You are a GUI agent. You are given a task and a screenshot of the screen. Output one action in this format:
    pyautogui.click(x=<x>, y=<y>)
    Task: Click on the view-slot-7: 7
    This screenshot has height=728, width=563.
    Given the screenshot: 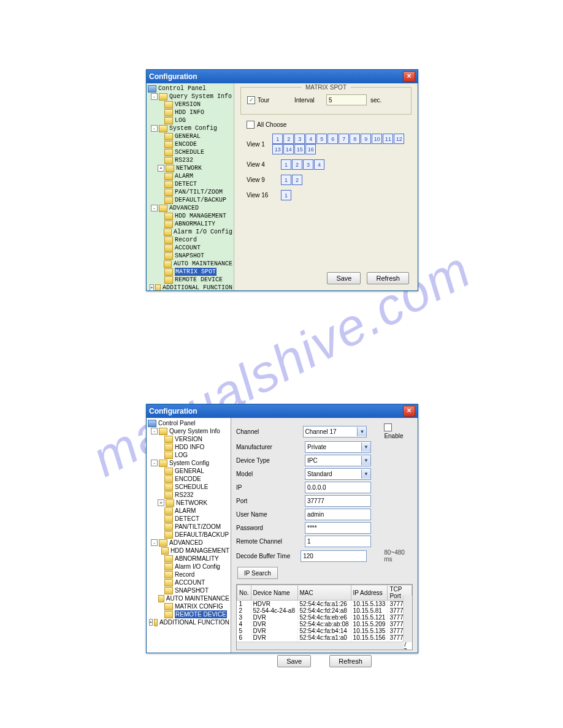 What is the action you would take?
    pyautogui.click(x=343, y=138)
    